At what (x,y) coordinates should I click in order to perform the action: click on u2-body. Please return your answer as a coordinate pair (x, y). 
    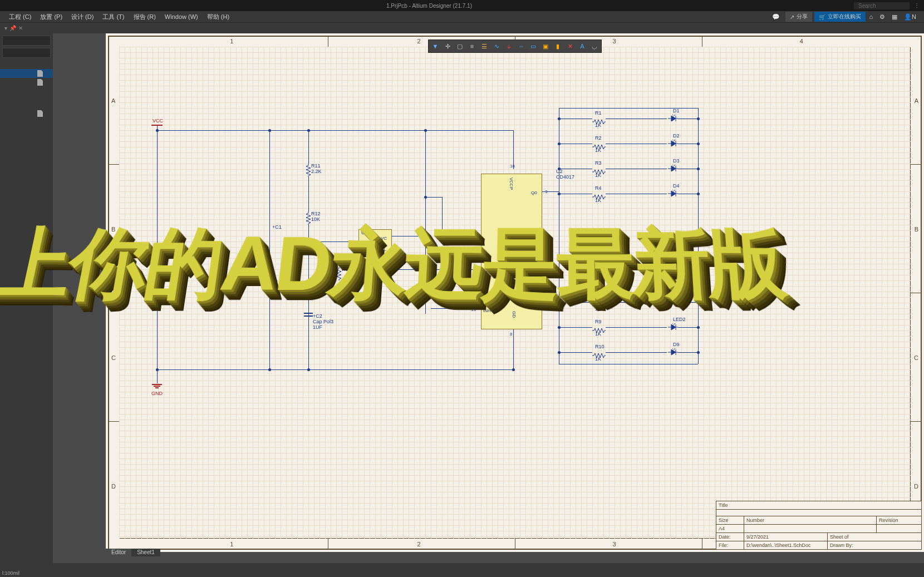
    Looking at the image, I should click on (512, 251).